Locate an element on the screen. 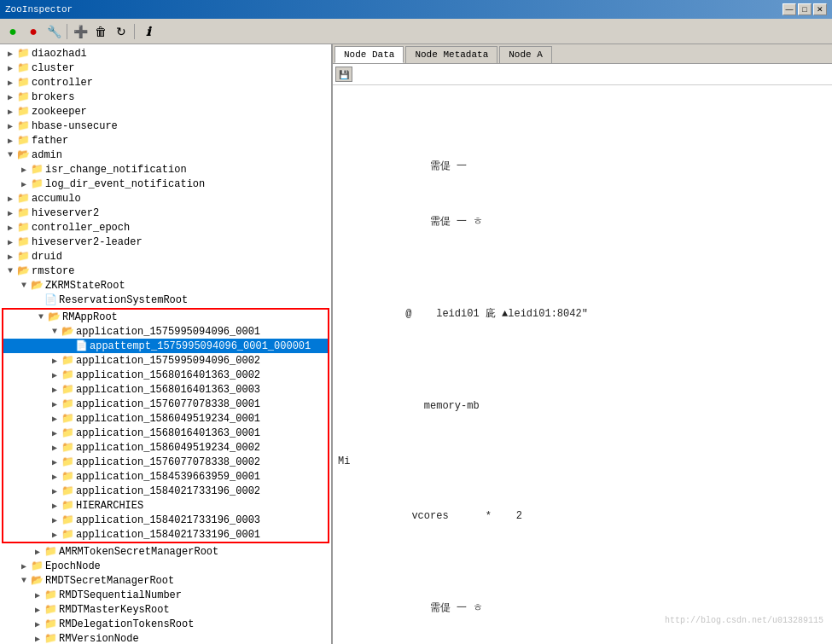 Image resolution: width=832 pixels, height=644 pixels. minimize-button: — is located at coordinates (789, 9).